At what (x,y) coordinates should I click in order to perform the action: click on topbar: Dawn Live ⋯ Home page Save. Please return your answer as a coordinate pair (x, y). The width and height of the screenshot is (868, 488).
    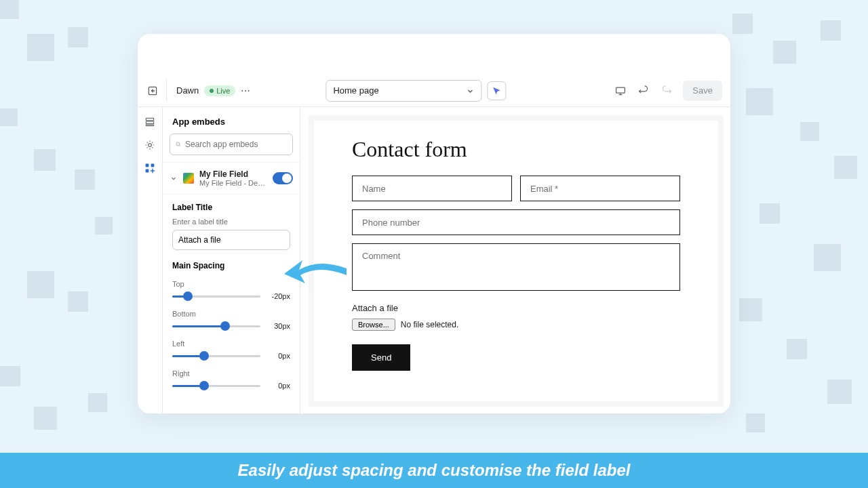
    Looking at the image, I should click on (434, 91).